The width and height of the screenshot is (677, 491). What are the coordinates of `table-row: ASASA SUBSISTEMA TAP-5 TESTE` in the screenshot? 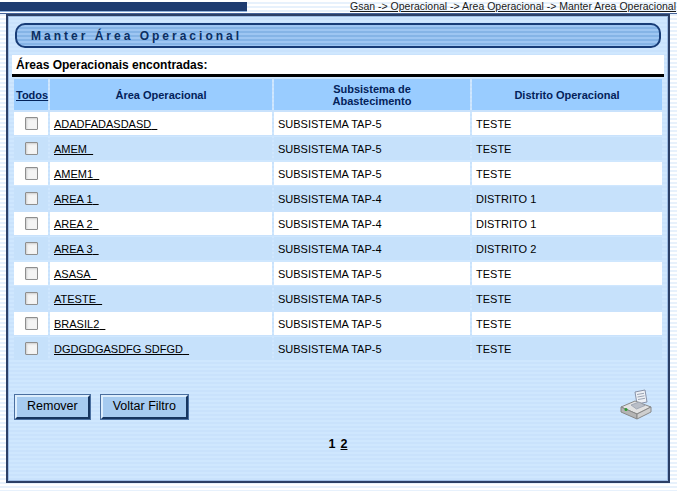 It's located at (338, 274).